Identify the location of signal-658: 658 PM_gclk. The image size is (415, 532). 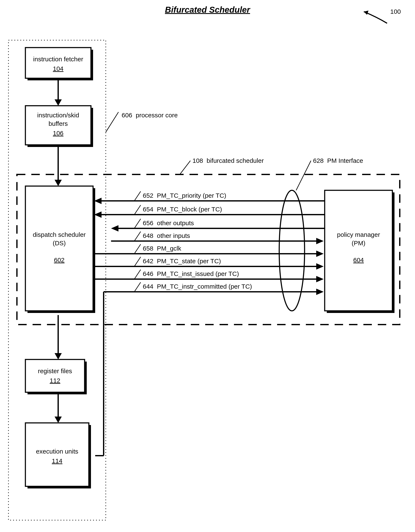
(209, 251).